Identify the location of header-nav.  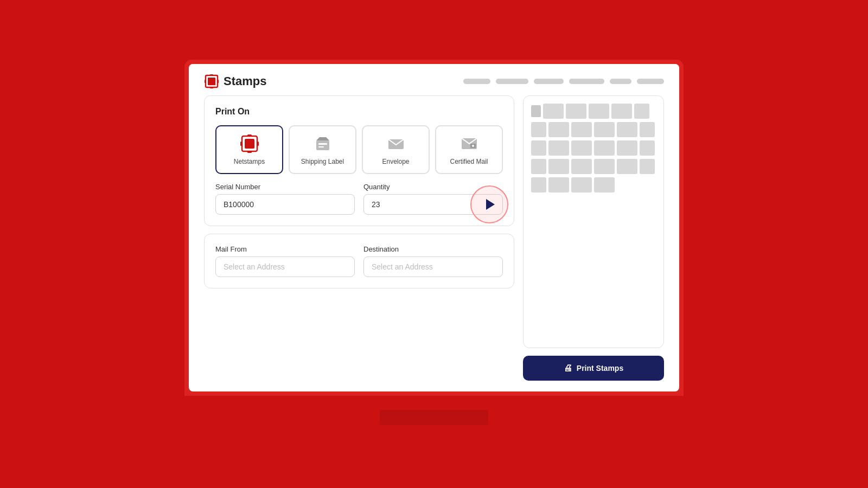
(564, 81).